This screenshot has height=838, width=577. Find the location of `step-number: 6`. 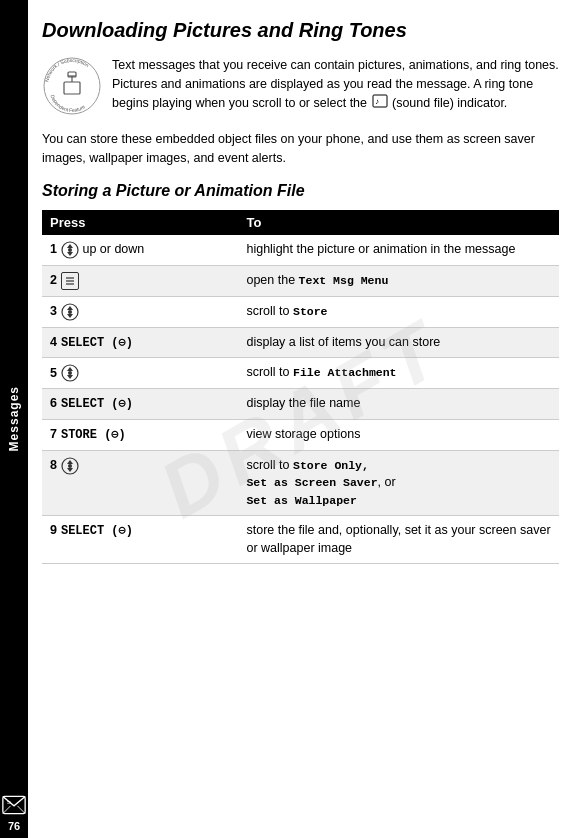

step-number: 6 is located at coordinates (56, 403).